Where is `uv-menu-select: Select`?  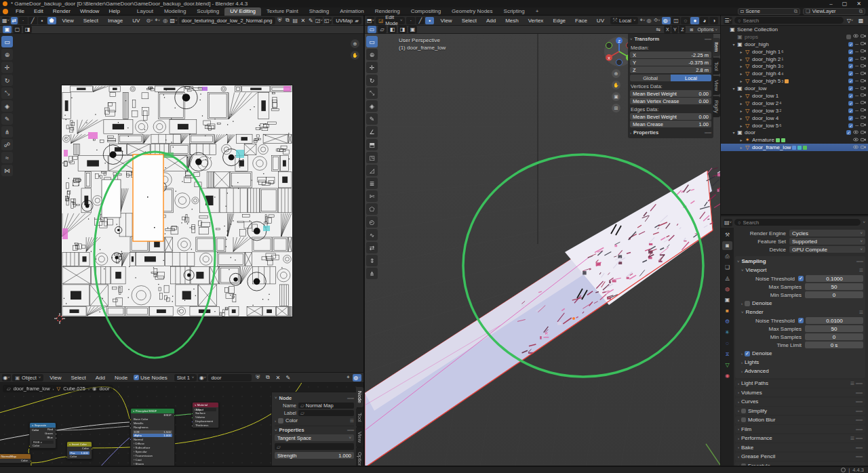
uv-menu-select: Select is located at coordinates (91, 20).